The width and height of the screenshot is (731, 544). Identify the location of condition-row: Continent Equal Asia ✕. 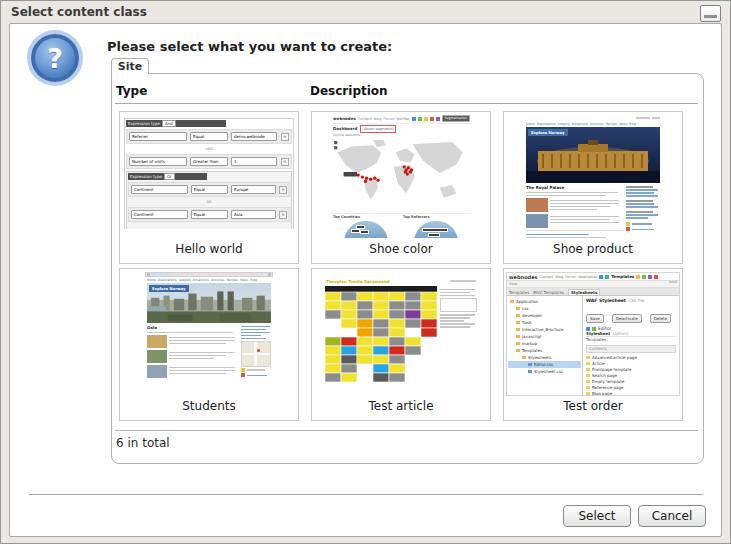
(209, 214).